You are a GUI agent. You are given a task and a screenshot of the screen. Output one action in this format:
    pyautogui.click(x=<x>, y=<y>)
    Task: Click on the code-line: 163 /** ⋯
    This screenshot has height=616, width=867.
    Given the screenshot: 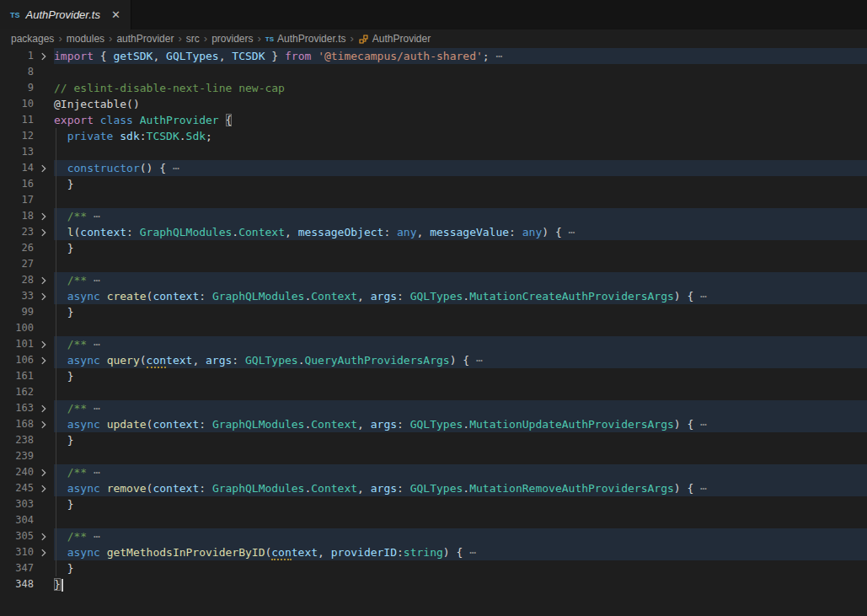 What is the action you would take?
    pyautogui.click(x=433, y=408)
    